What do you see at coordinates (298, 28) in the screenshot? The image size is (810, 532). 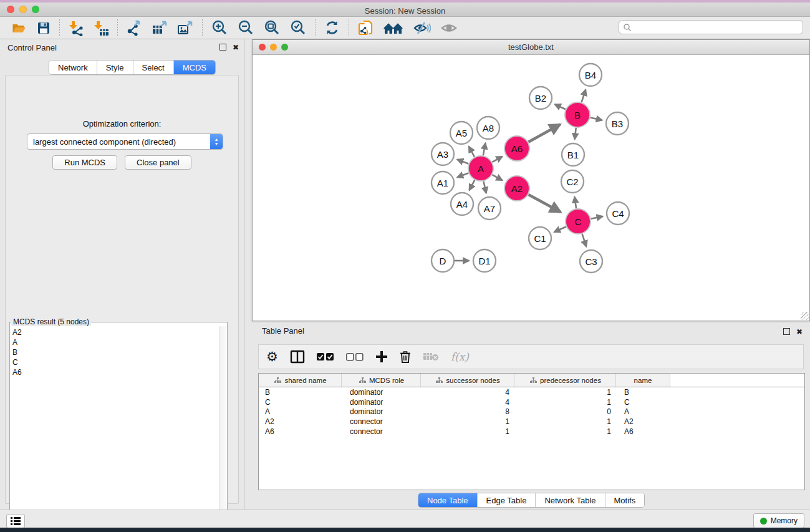 I see `zoom-selected-icon` at bounding box center [298, 28].